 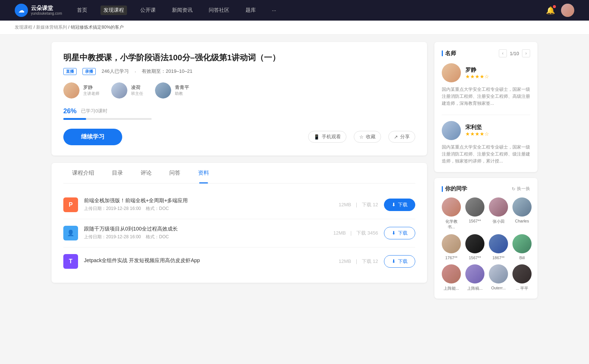 I want to click on classmate-name-10: 上阵稿..., so click(x=475, y=288).